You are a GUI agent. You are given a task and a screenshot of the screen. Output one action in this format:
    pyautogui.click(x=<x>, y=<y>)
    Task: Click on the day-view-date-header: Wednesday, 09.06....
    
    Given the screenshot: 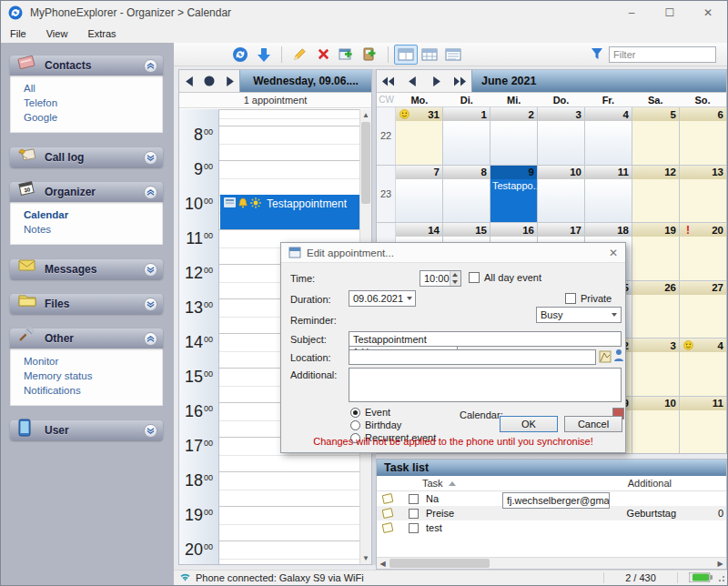 What is the action you would take?
    pyautogui.click(x=306, y=81)
    